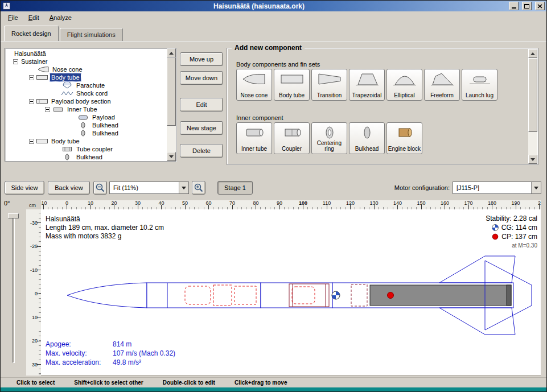 The image size is (547, 392). Describe the element at coordinates (189, 382) in the screenshot. I see `hint-double-click: Double-click to edit` at that location.